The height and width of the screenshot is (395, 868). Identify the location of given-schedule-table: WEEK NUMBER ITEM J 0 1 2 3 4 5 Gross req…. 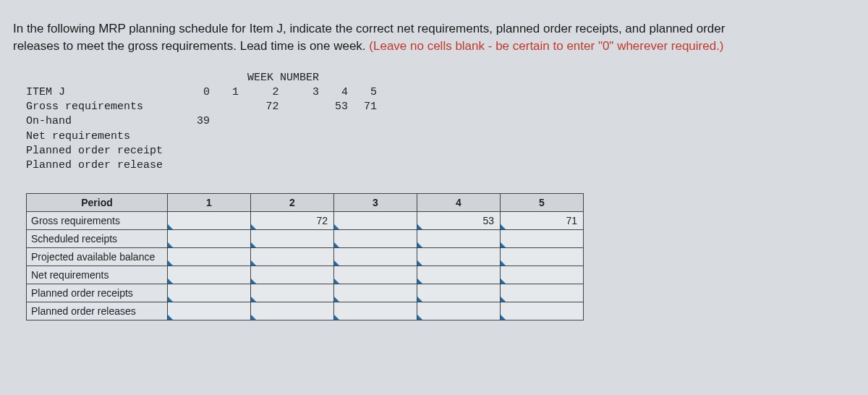
(204, 122).